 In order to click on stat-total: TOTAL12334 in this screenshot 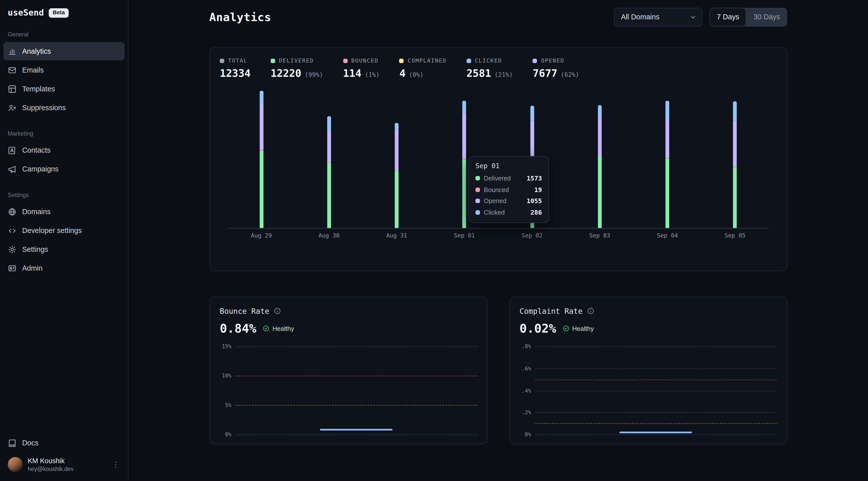, I will do `click(235, 68)`.